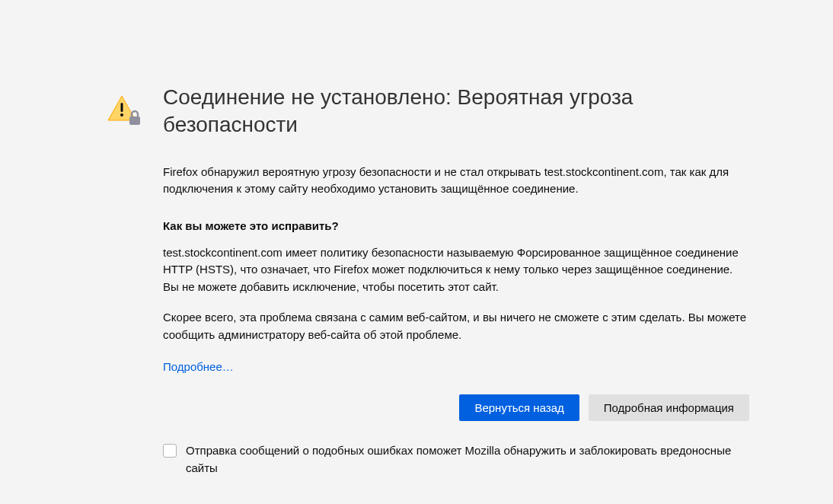 Image resolution: width=833 pixels, height=504 pixels. Describe the element at coordinates (468, 460) in the screenshot. I see `report-errors-label: Отправка сообщений о подобных ошибках по…` at that location.